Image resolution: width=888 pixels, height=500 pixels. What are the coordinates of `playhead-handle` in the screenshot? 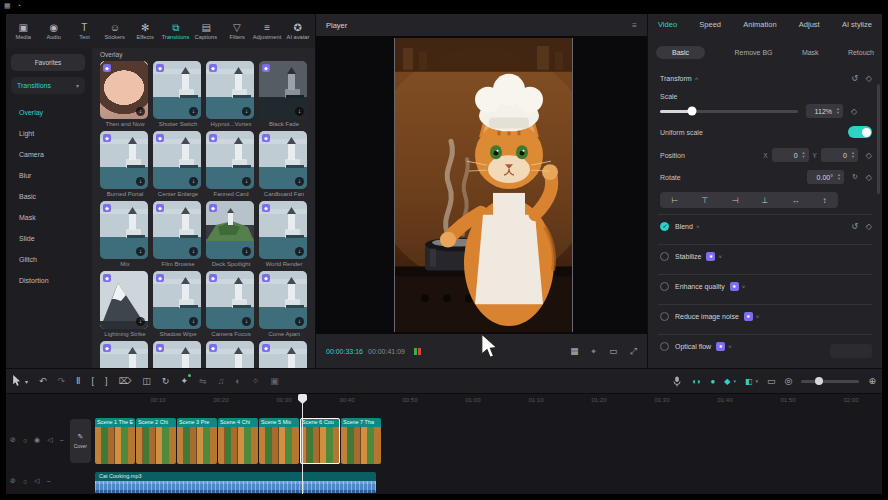 It's located at (302, 399).